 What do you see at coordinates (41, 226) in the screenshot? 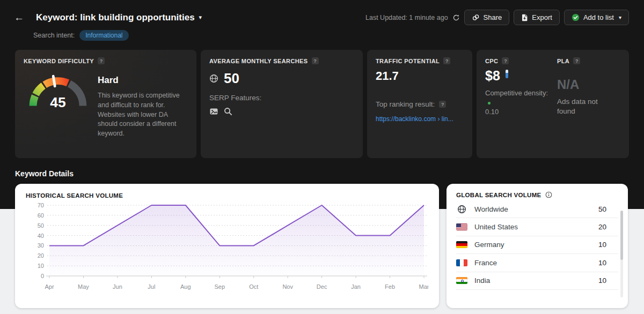
I see `svg-text: 50` at bounding box center [41, 226].